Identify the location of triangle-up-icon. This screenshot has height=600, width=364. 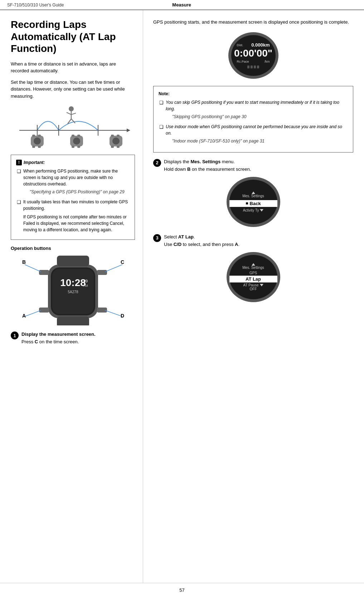
(253, 193).